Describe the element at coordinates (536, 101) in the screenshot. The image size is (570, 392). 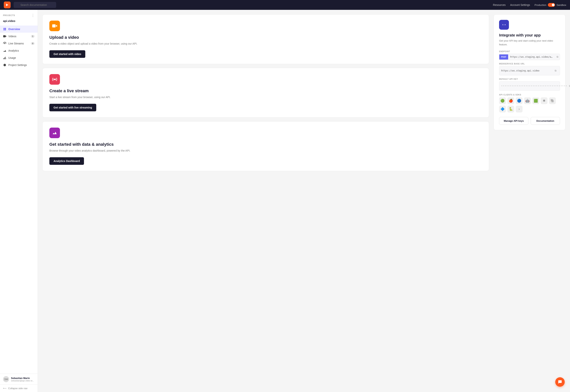
I see `sdk-nuxt: 🟩` at that location.